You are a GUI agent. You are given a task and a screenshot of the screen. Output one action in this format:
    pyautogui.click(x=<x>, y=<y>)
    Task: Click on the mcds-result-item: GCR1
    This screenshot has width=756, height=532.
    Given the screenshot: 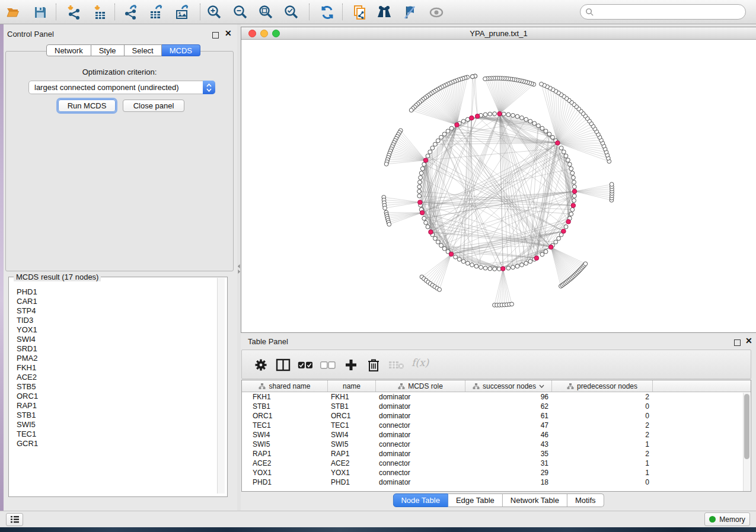 What is the action you would take?
    pyautogui.click(x=113, y=444)
    